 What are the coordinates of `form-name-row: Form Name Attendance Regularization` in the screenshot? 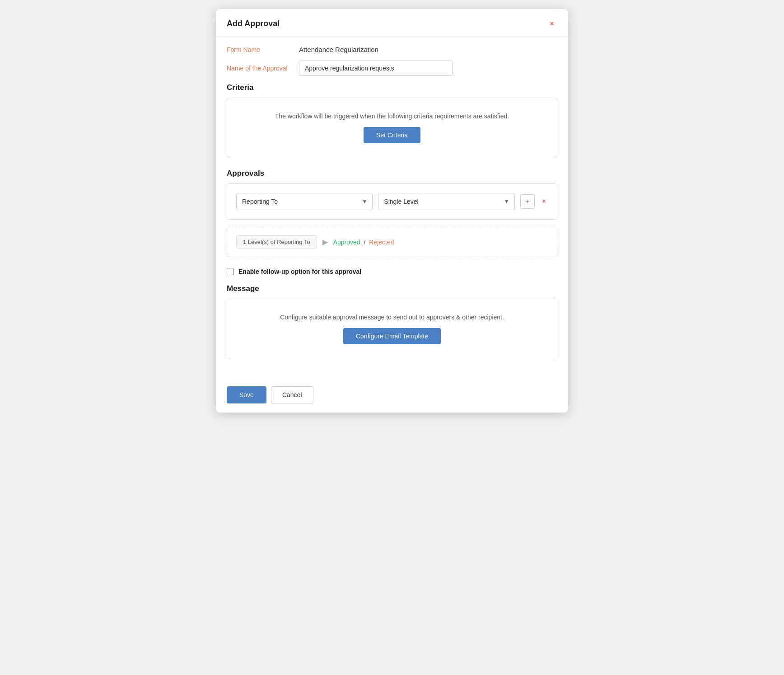 It's located at (392, 50).